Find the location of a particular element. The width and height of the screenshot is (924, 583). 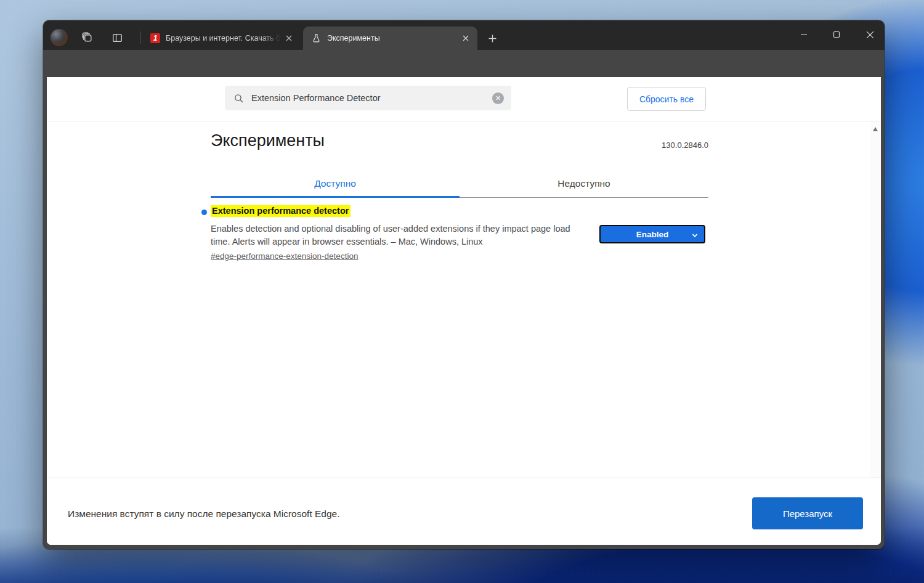

tab-available: Доступно is located at coordinates (335, 185).